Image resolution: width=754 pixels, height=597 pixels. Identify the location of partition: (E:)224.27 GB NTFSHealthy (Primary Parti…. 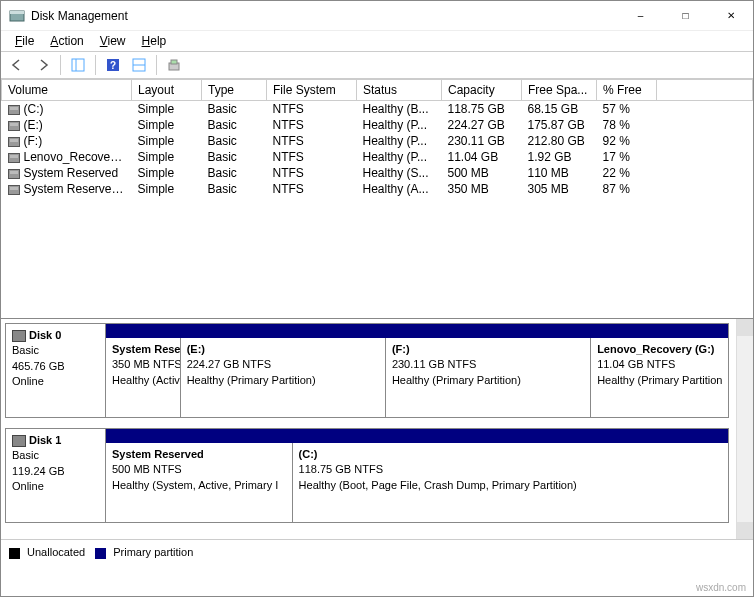
(284, 378).